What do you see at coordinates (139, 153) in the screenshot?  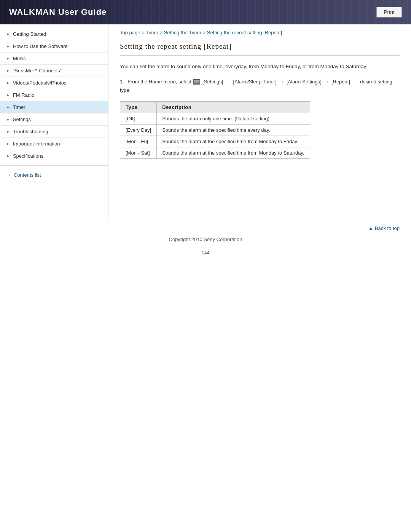 I see `table-cell-type: [Mon - Sat]` at bounding box center [139, 153].